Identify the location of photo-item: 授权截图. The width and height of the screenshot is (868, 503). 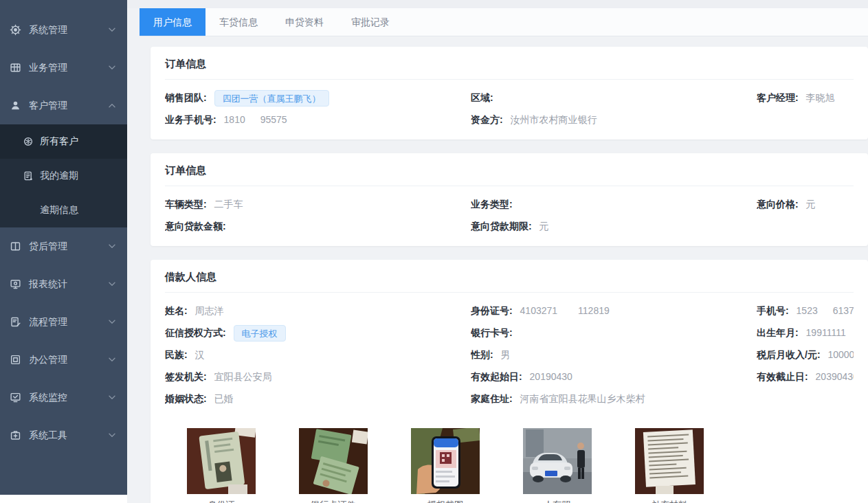
(445, 466).